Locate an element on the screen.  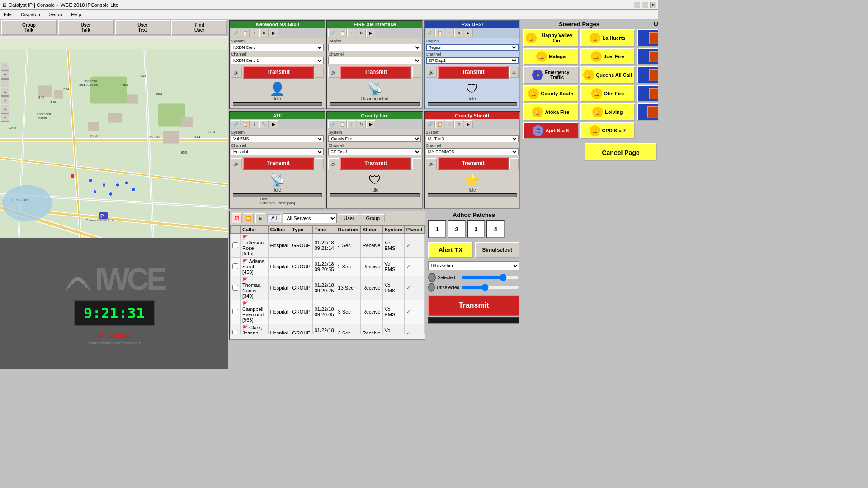
close-button: ✕ is located at coordinates (653, 5).